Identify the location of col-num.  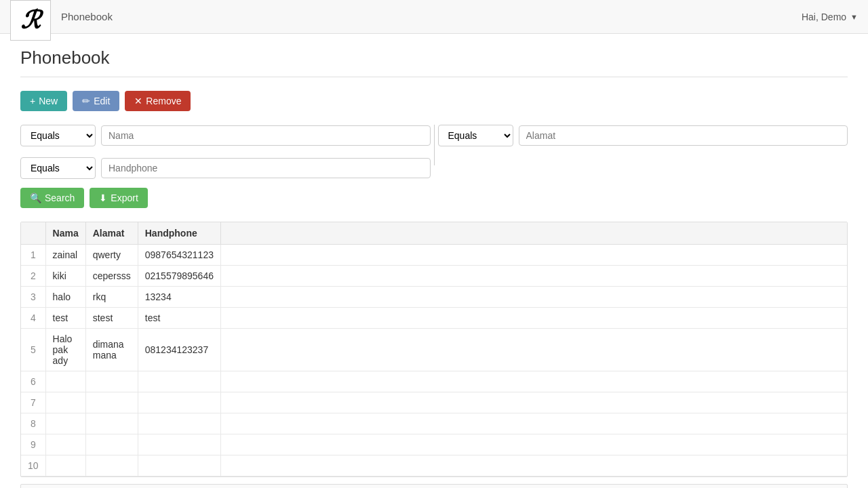
(33, 233).